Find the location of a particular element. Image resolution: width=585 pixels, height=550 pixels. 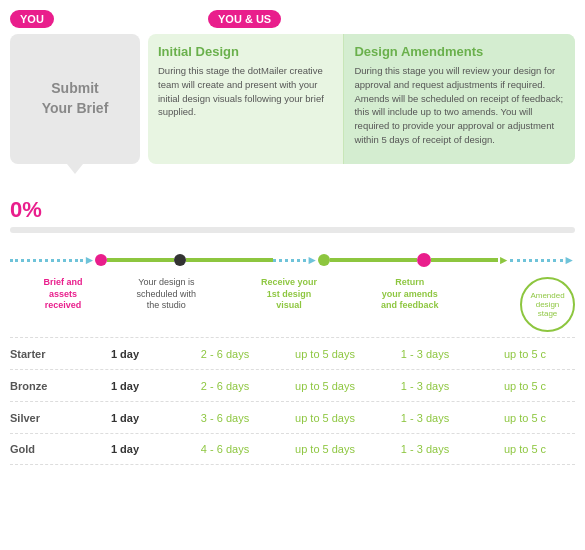

progress-percent: 0% is located at coordinates (26, 210).